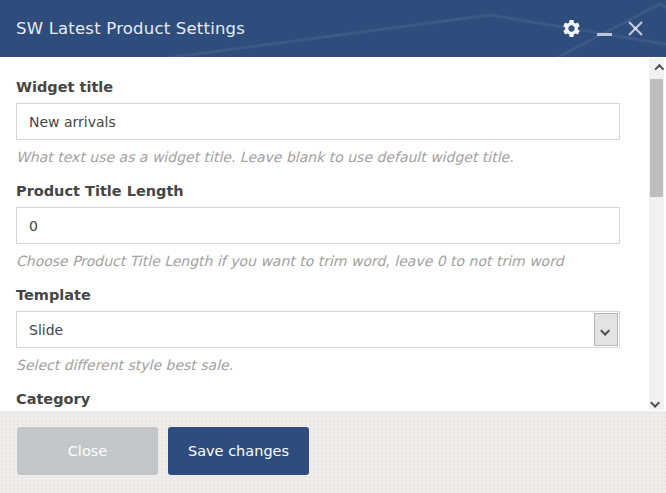 Image resolution: width=666 pixels, height=493 pixels. Describe the element at coordinates (318, 366) in the screenshot. I see `template-help: Select different style best sale.` at that location.